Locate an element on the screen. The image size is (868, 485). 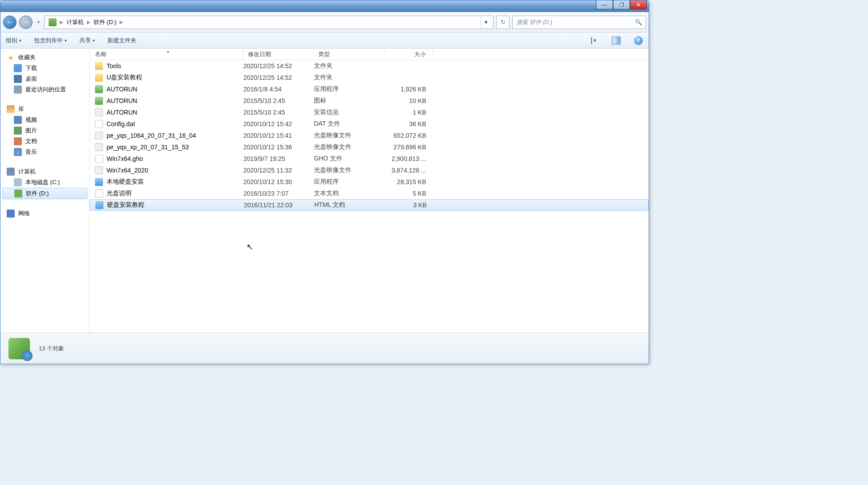
title-bar: — ❐ ✕ is located at coordinates (325, 6).